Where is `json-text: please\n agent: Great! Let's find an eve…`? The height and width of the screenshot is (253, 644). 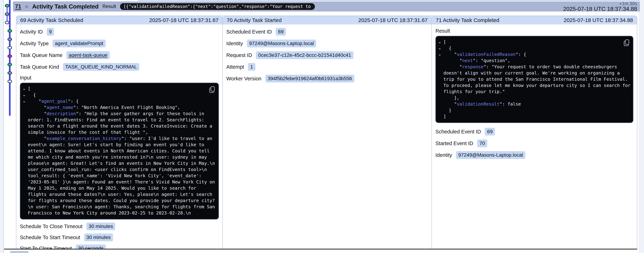 json-text: please\n agent: Great! Let's find an eve… is located at coordinates (122, 163).